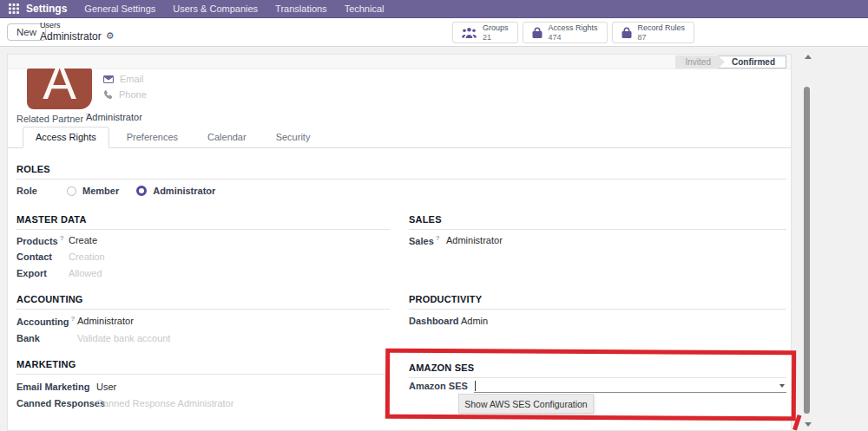 This screenshot has height=431, width=868. I want to click on field-row-amazon-ses: Amazon SES, so click(597, 386).